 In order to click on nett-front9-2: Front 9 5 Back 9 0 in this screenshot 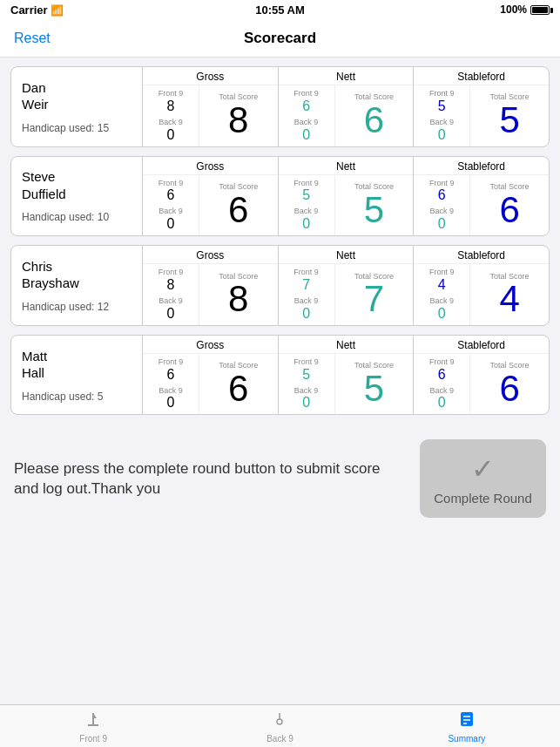, I will do `click(307, 206)`.